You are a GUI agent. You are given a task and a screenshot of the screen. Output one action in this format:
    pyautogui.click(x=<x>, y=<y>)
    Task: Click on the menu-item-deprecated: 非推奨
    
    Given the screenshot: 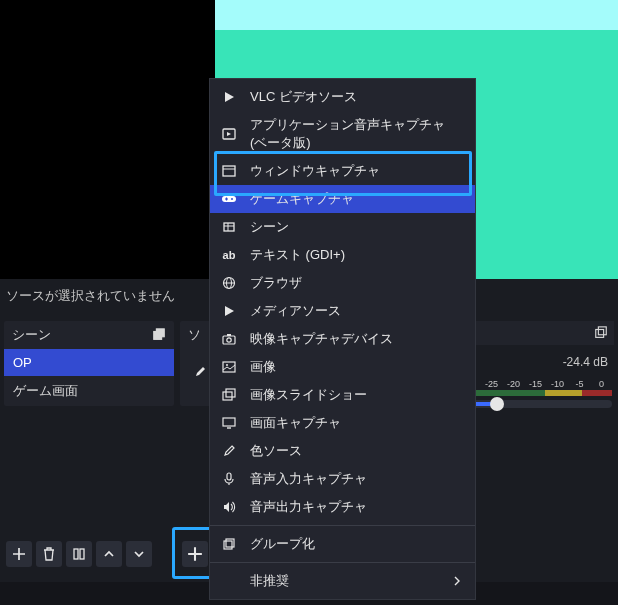 What is the action you would take?
    pyautogui.click(x=342, y=581)
    